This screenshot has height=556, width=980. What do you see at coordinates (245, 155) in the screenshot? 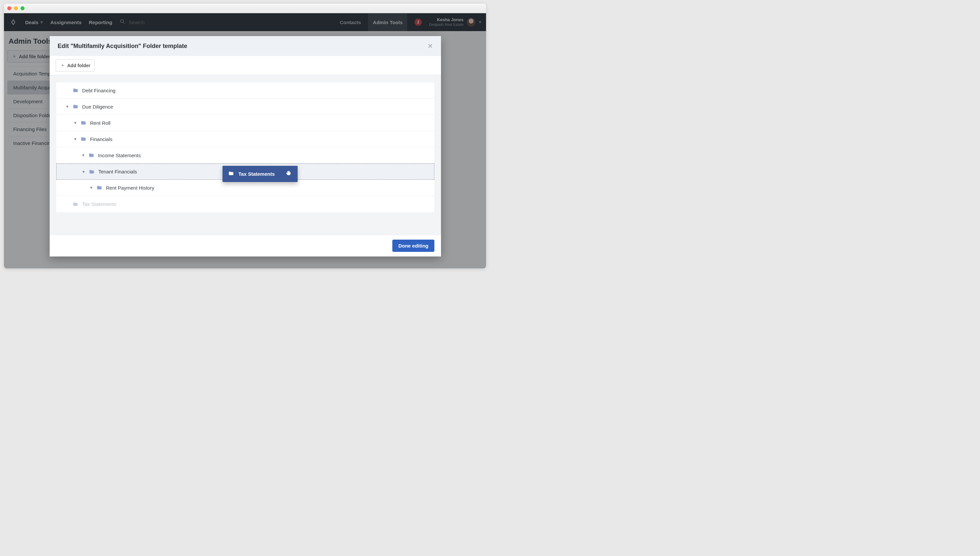
I see `modal-content: Debt Financing ▼ Due Diligence ▼ Rent Ro…` at bounding box center [245, 155].